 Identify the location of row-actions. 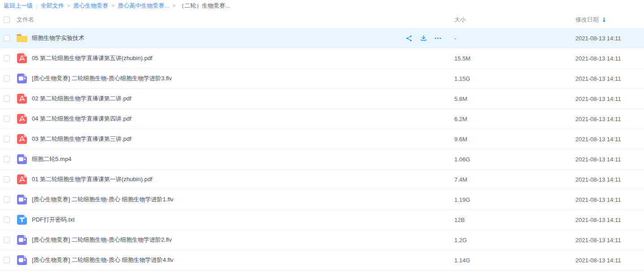
(430, 39).